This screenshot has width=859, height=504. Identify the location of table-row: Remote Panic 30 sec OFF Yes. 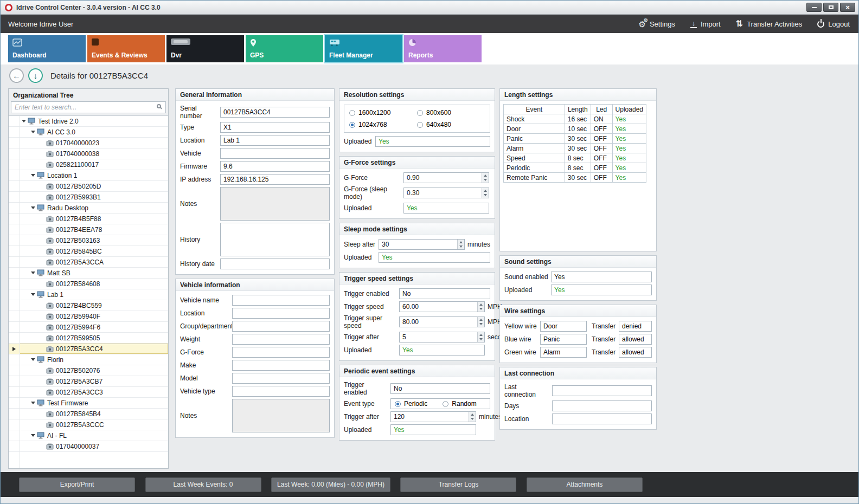
(575, 178).